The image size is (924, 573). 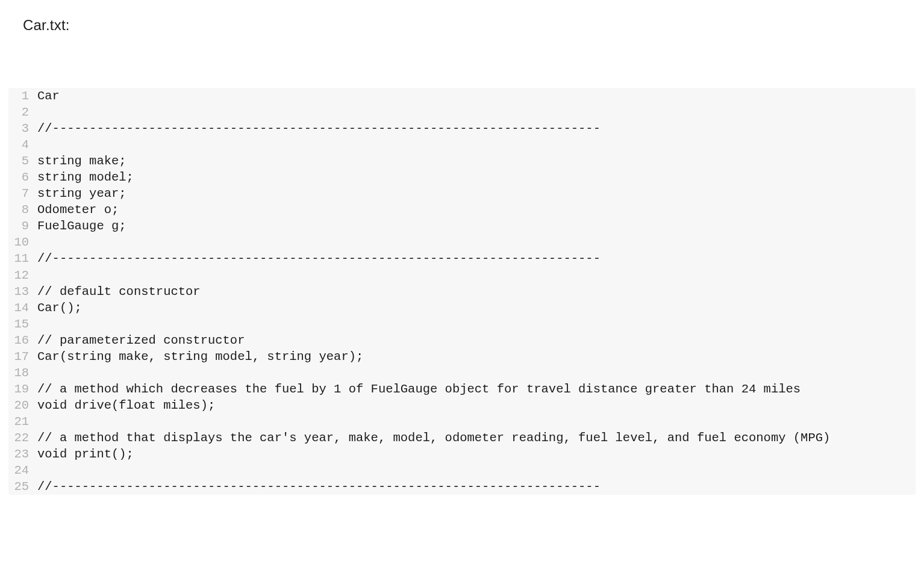 What do you see at coordinates (462, 438) in the screenshot?
I see `code-row: 22// a method that displays the car's ye…` at bounding box center [462, 438].